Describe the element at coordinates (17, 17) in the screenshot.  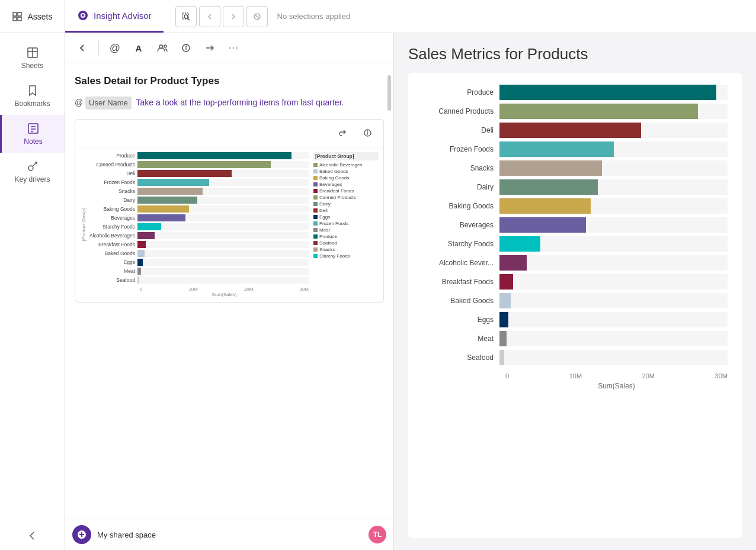
I see `grid-icon` at that location.